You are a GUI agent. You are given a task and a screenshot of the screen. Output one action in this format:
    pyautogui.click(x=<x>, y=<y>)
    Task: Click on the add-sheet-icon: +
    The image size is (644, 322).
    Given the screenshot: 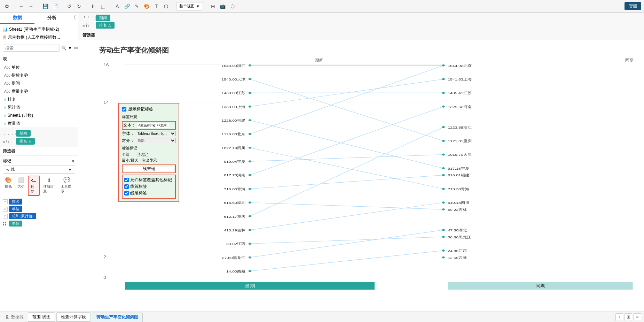 What is the action you would take?
    pyautogui.click(x=619, y=317)
    